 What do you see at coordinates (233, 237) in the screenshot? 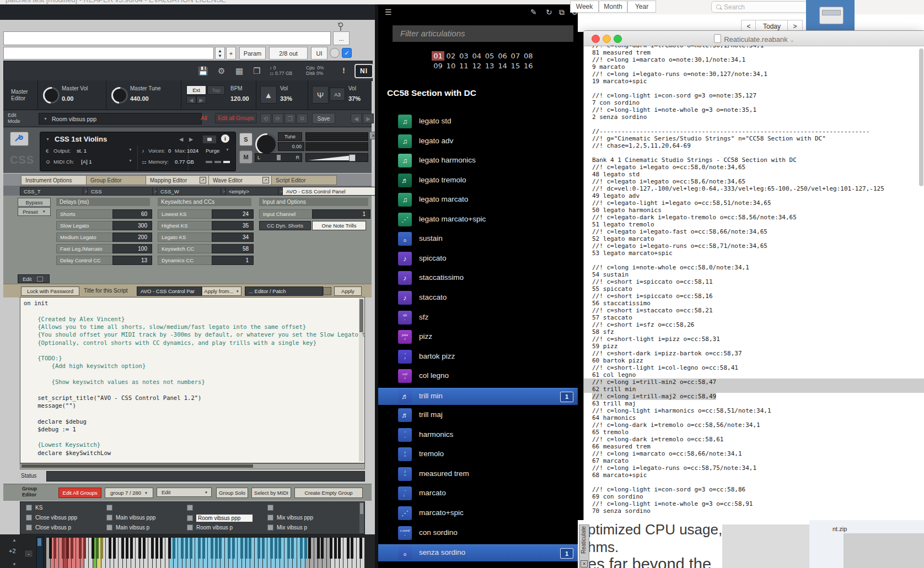
I see `param-value: 34` at bounding box center [233, 237].